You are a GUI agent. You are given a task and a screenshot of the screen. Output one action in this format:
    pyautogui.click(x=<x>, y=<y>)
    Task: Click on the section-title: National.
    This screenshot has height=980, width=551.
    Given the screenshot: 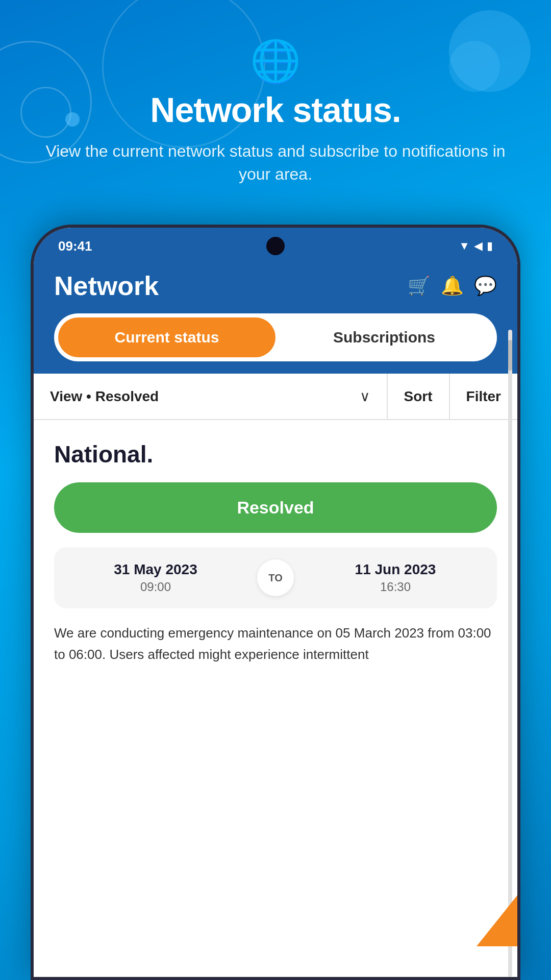 What is the action you would take?
    pyautogui.click(x=276, y=454)
    